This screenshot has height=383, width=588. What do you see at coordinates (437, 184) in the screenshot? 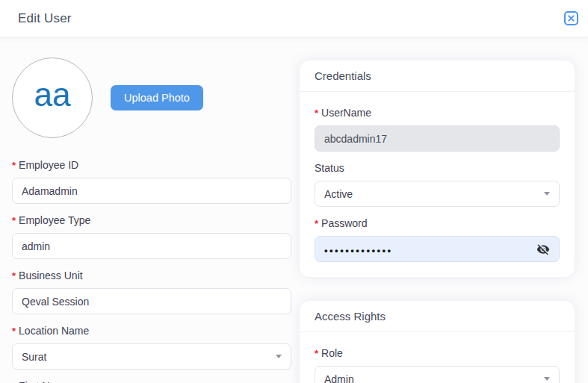
I see `field-status: Status Active` at bounding box center [437, 184].